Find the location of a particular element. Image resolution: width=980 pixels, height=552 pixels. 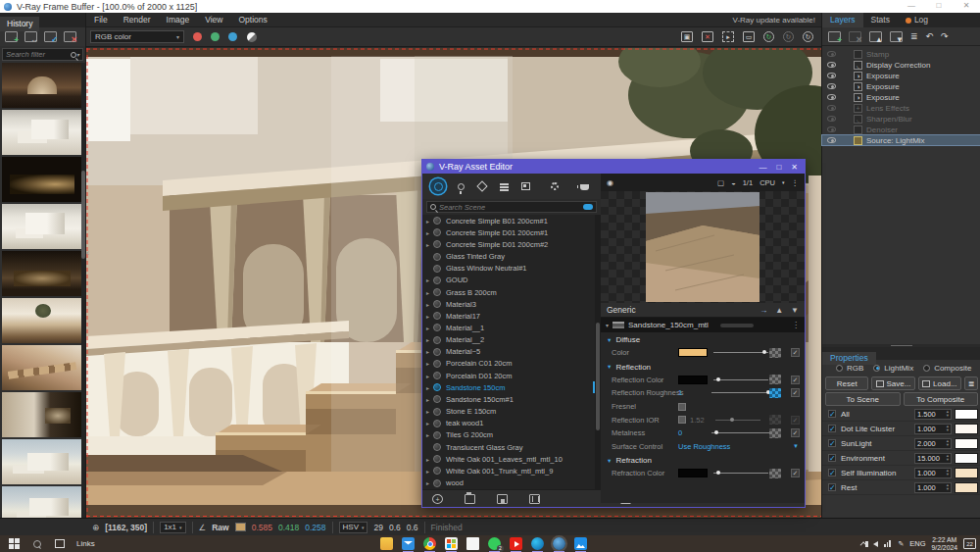

taskbar-app-vray is located at coordinates (559, 543).